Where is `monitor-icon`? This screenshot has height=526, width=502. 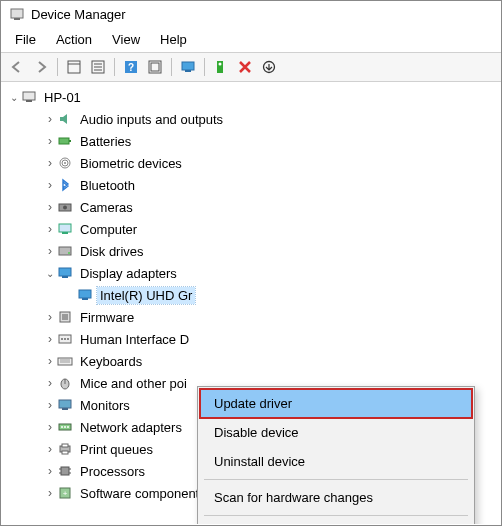
monitor-icon is located at coordinates (65, 405).